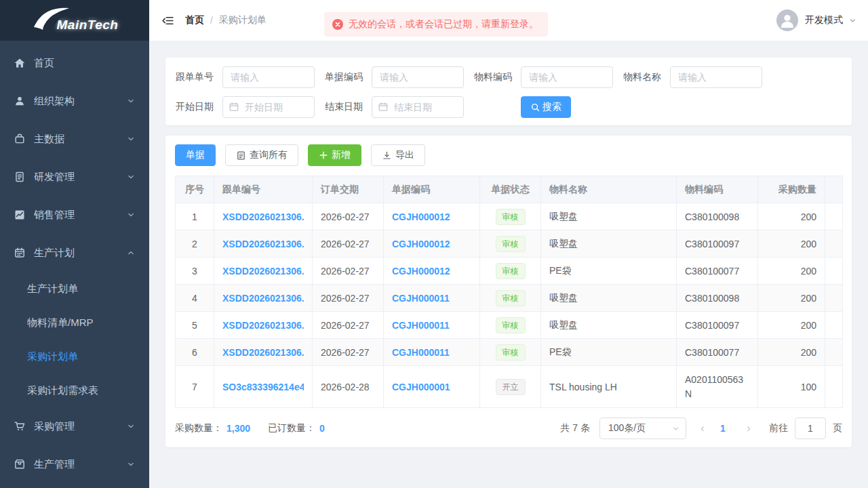  What do you see at coordinates (194, 77) in the screenshot?
I see `order-no-label: 跟单单号` at bounding box center [194, 77].